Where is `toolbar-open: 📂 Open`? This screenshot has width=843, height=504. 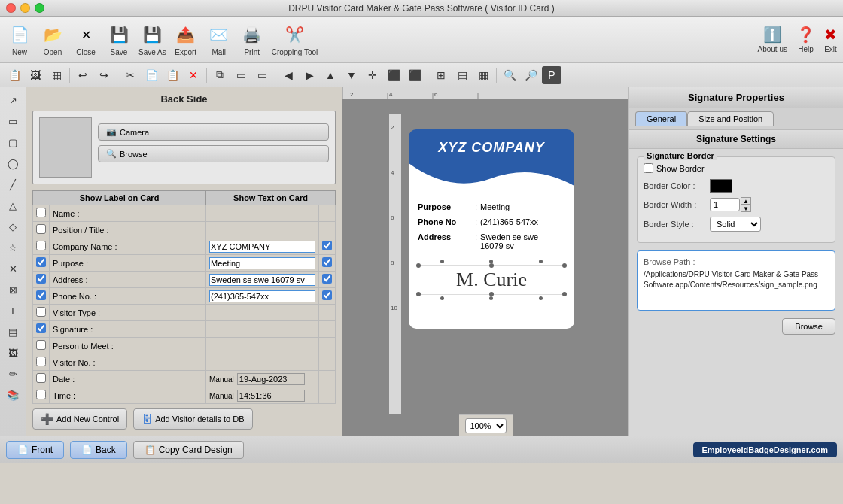 toolbar-open: 📂 Open is located at coordinates (53, 39).